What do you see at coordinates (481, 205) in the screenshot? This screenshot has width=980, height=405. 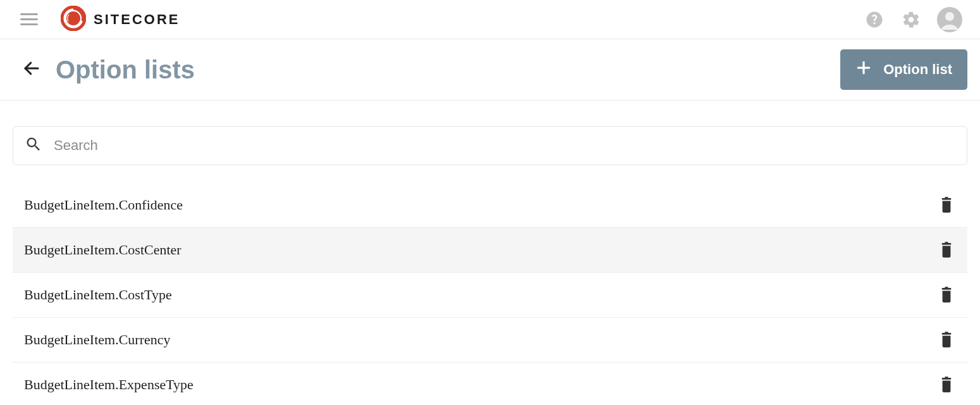 I see `list-item-label: BudgetLineItem.Confidence` at bounding box center [481, 205].